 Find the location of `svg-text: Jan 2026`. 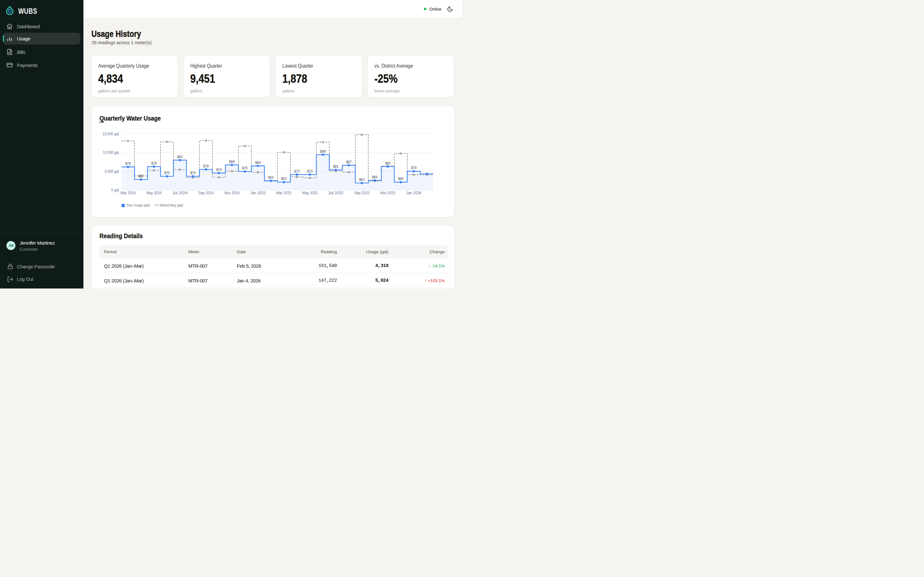

svg-text: Jan 2026 is located at coordinates (414, 193).